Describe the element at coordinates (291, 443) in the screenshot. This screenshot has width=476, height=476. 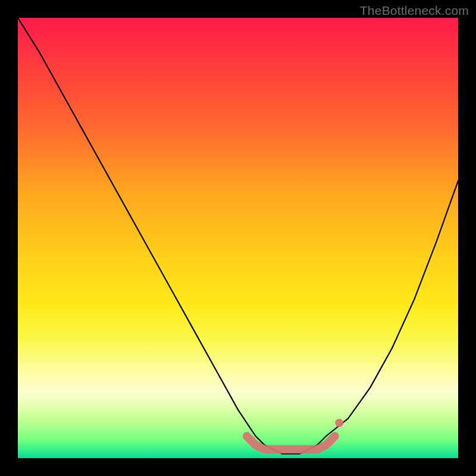
I see `highlight-path` at that location.